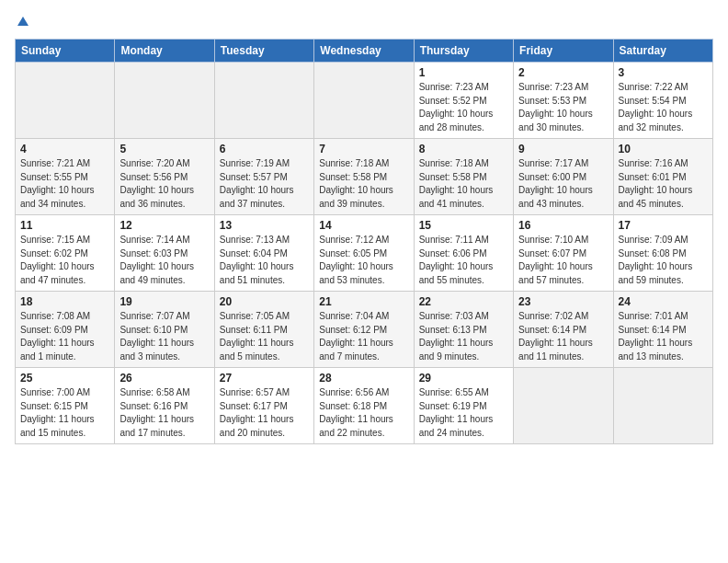 Image resolution: width=728 pixels, height=563 pixels. I want to click on day-info: Sunrise: 7:20 AM Sunset: 5:56 PM Dayligh…, so click(164, 184).